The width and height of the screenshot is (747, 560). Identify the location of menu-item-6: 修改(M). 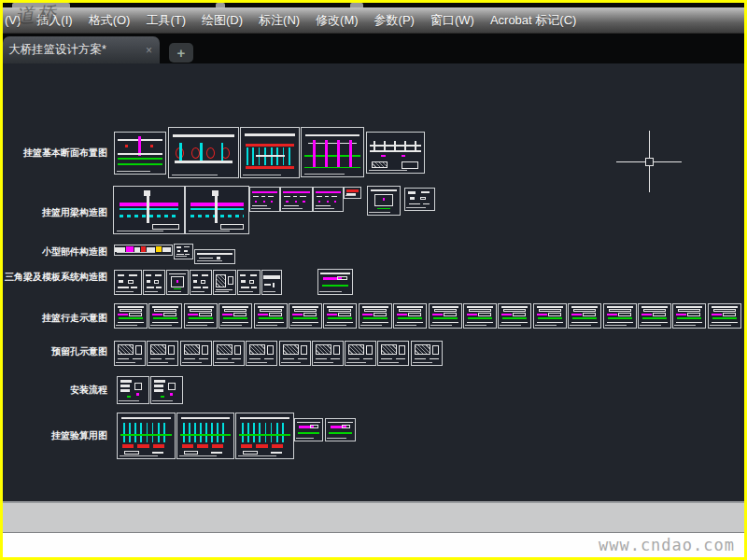
(337, 21).